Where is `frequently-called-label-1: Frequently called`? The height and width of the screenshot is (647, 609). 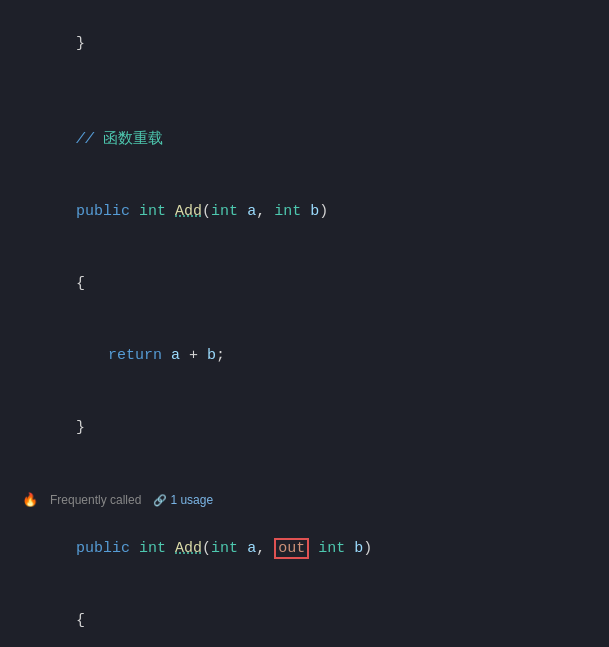
frequently-called-label-1: Frequently called is located at coordinates (96, 500).